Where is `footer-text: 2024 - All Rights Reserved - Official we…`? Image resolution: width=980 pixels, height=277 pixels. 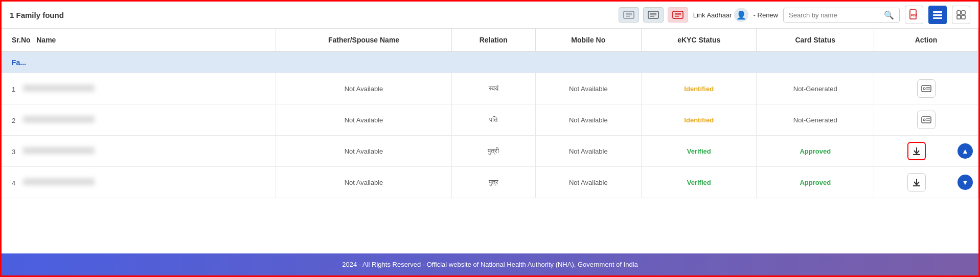
footer-text: 2024 - All Rights Reserved - Official we… is located at coordinates (490, 264).